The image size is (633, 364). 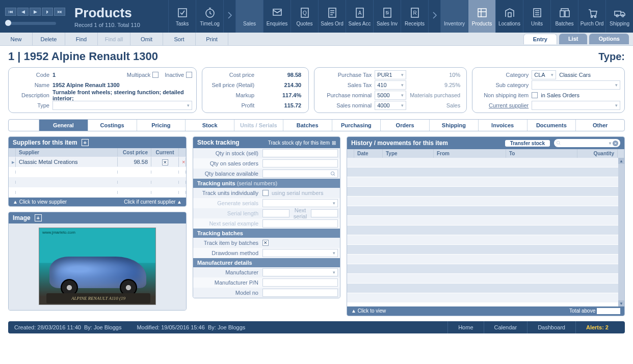 I want to click on find-all-button: Find all, so click(x=114, y=39).